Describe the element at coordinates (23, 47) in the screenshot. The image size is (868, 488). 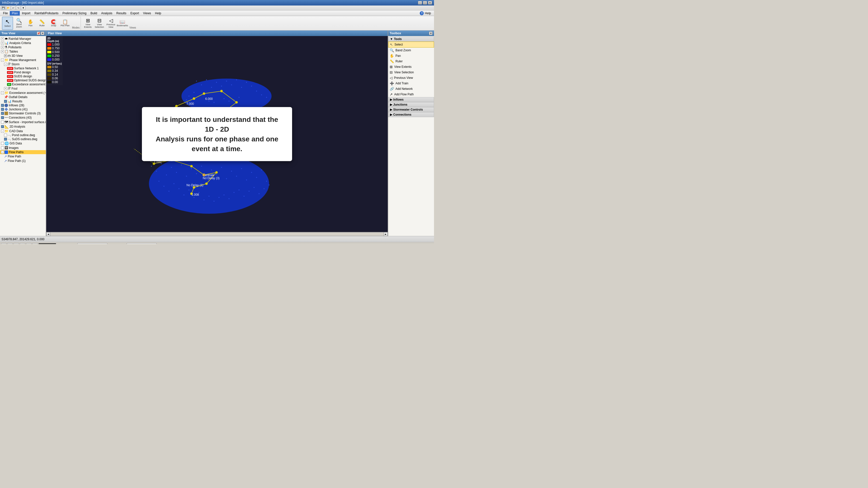
I see `tree-item-pollutants: + ⚗ Pollutants` at that location.